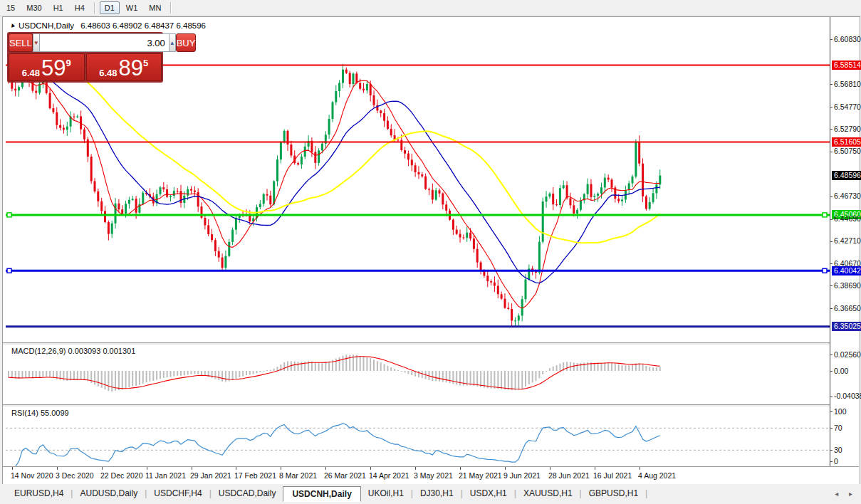  What do you see at coordinates (846, 142) in the screenshot?
I see `price-tick-label: 6.51605` at bounding box center [846, 142].